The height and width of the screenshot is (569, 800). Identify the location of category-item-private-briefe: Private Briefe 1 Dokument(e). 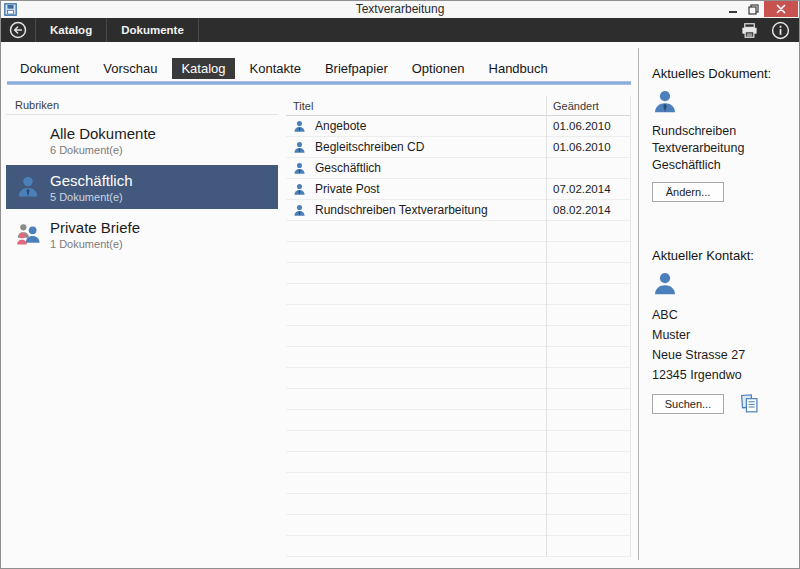
(142, 234).